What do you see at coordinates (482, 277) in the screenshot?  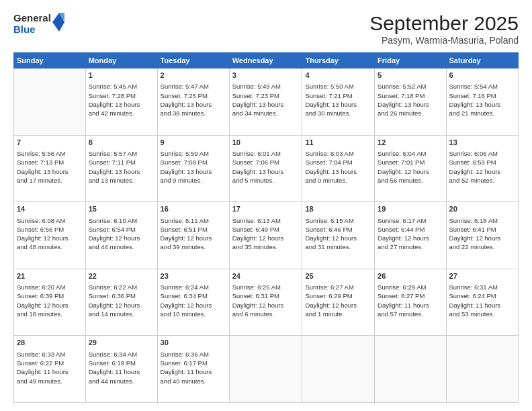 I see `day-number: 27` at bounding box center [482, 277].